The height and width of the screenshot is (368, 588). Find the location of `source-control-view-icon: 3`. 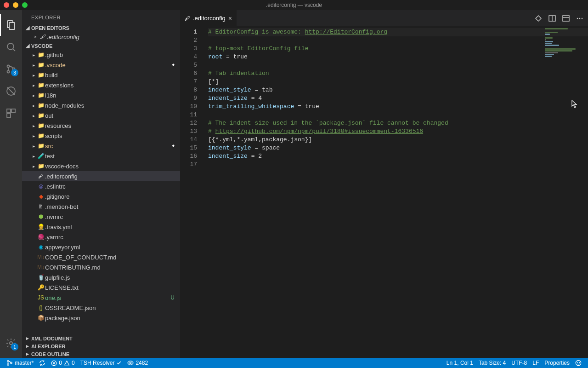

source-control-view-icon: 3 is located at coordinates (11, 69).